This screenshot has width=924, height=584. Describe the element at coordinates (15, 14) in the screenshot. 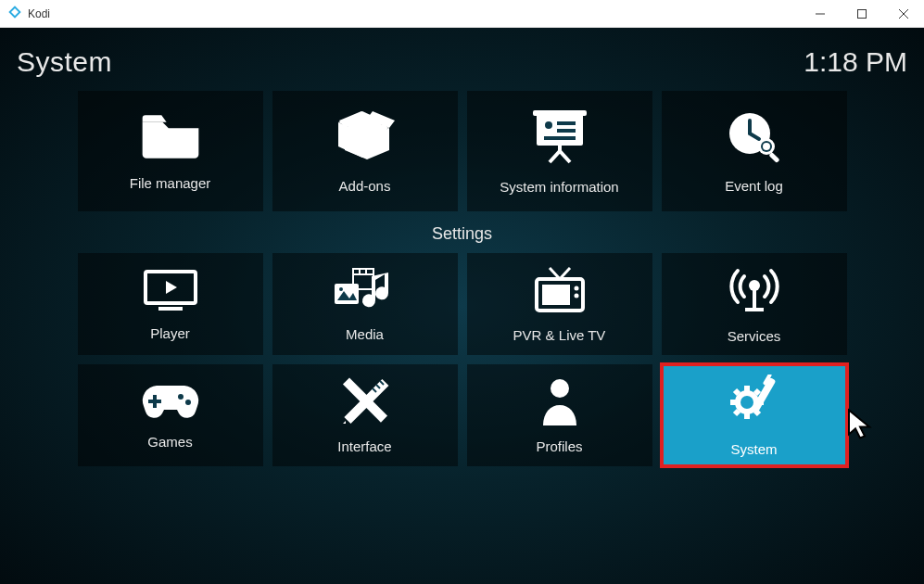

I see `kodi-app-icon` at that location.